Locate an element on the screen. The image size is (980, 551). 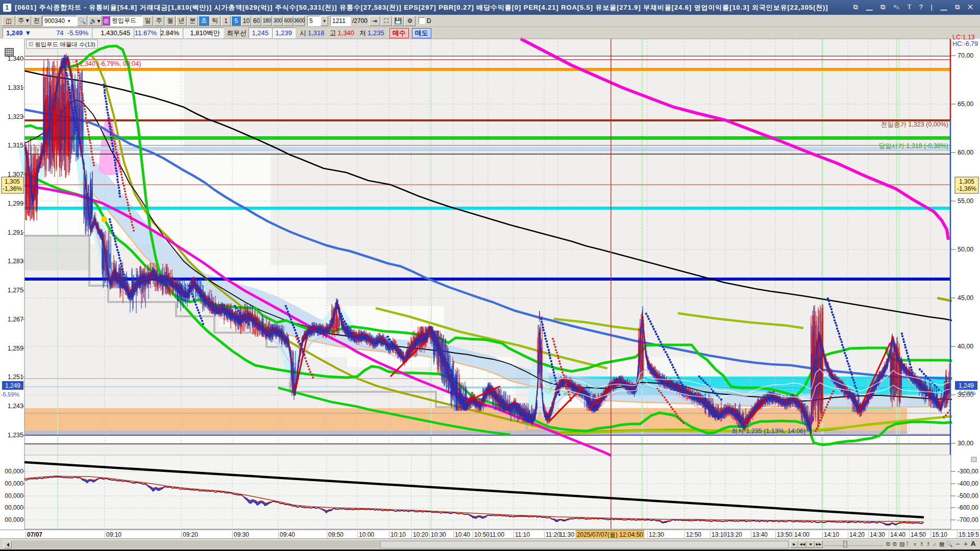
svg-text: 1,251 is located at coordinates (15, 377).